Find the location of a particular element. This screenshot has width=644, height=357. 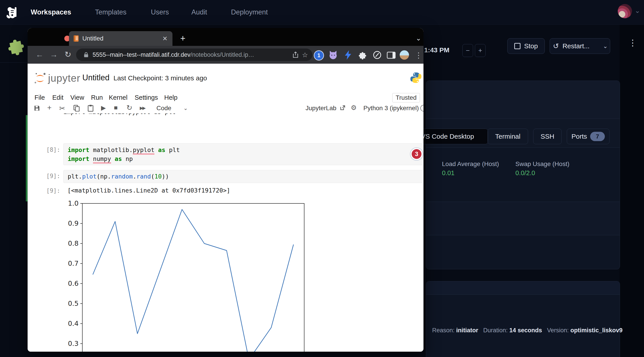

jupyter-menu-bar: File Edit View Run Kernel Settings Help … is located at coordinates (226, 98).